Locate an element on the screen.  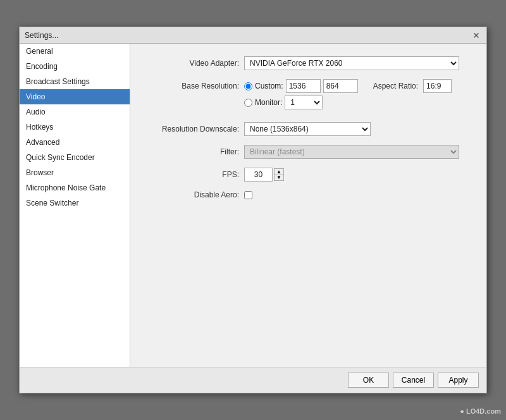
dialog-footer: OK Cancel Apply is located at coordinates (253, 380).